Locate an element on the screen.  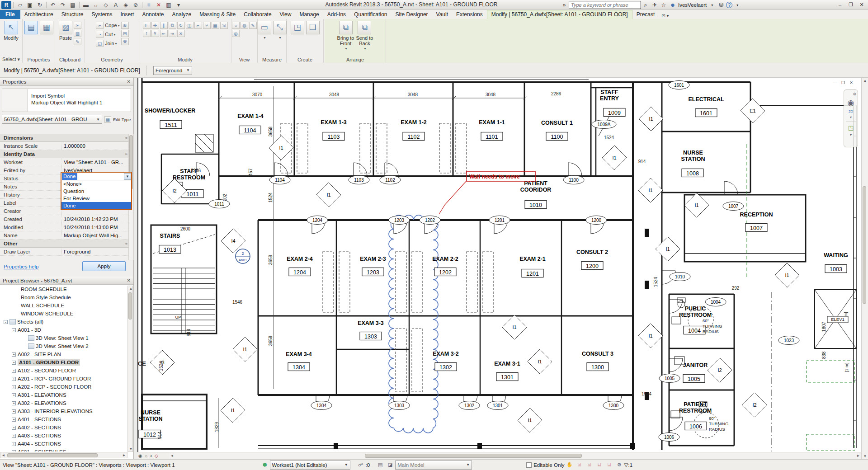
browser-item-a001-3d: -A001 - 3D is located at coordinates (63, 330).